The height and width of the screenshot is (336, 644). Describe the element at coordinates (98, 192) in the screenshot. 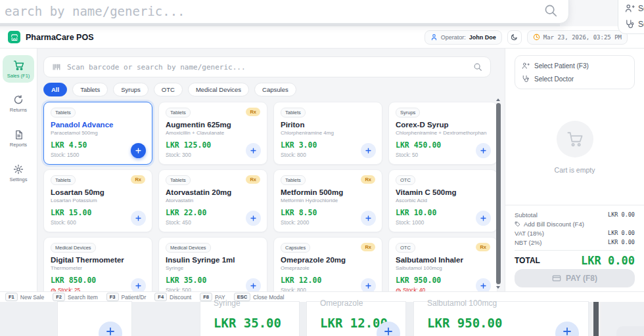

I see `product-name: Losartan 50mg` at that location.